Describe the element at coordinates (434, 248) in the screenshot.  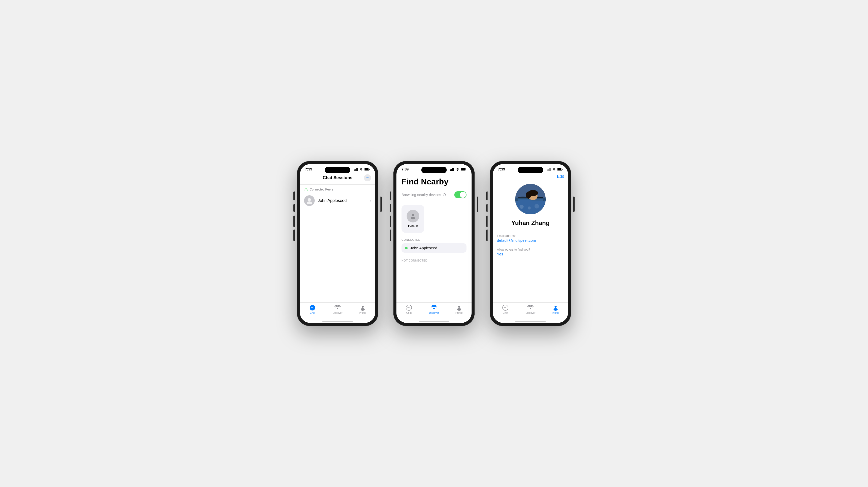
I see `nearby-connected-item: John Appleseed` at that location.